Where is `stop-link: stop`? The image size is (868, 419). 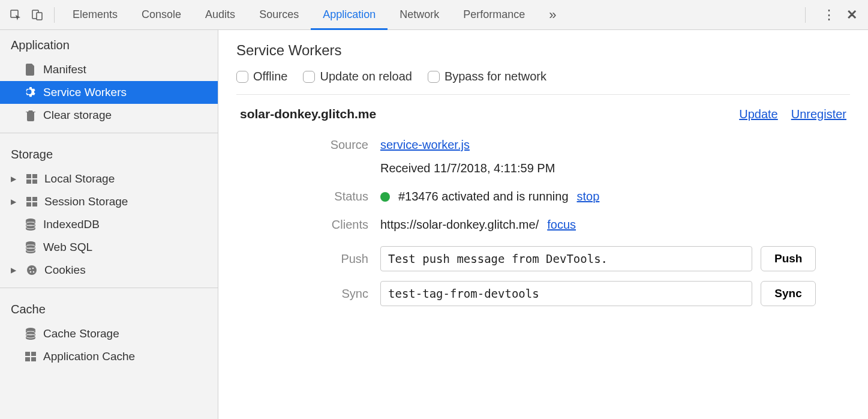 stop-link: stop is located at coordinates (588, 197).